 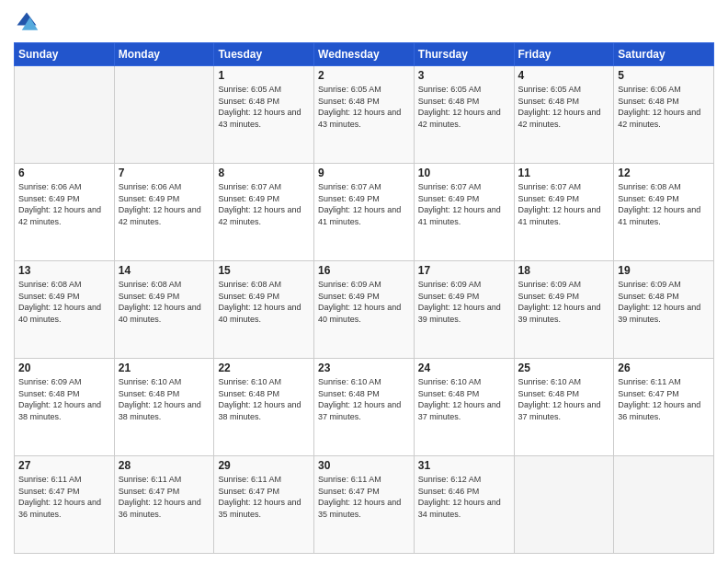 I want to click on table-row: 14Sunrise: 6:08 AM Sunset: 6:49 PM Dayli…, so click(x=164, y=310).